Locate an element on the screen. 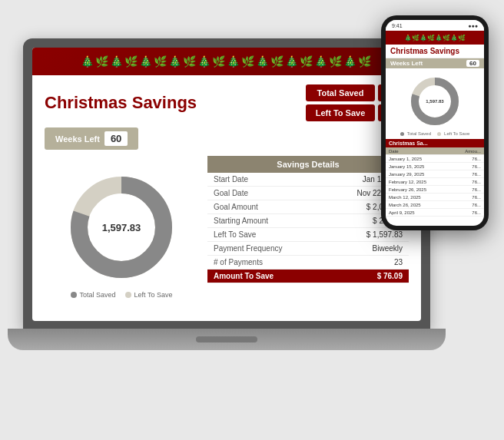  top-row: Christmas Savings Total Saved $ Left To … is located at coordinates (227, 103).